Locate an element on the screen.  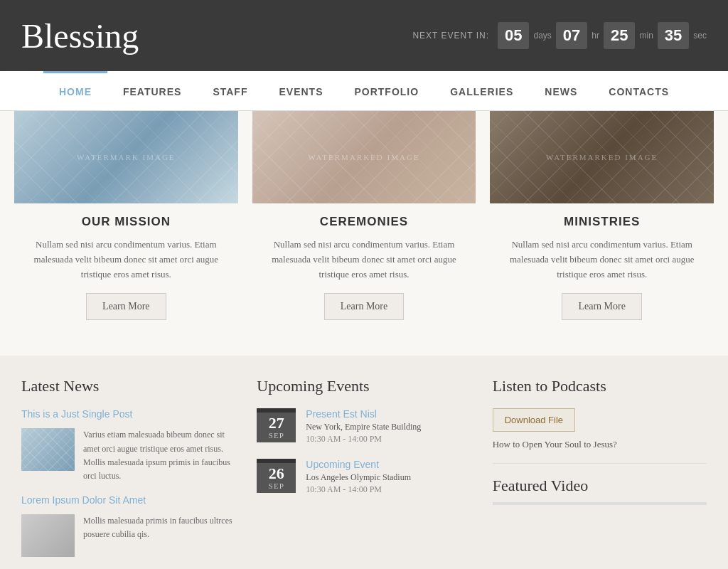
event-2-title: Upcoming Event is located at coordinates (358, 464).